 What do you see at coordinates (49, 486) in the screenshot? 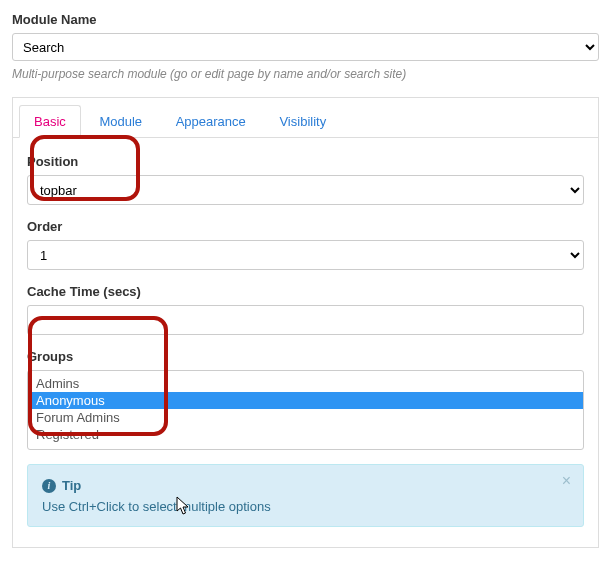
I see `info-icon: i` at bounding box center [49, 486].